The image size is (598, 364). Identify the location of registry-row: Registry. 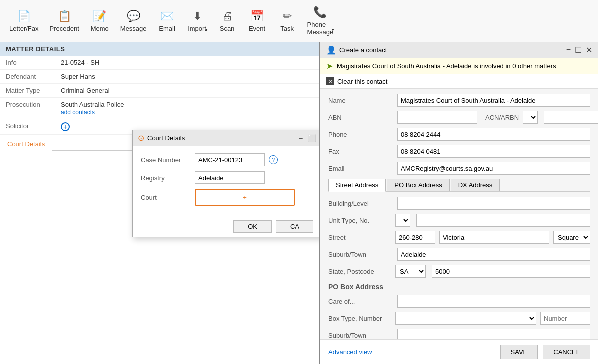
(227, 178).